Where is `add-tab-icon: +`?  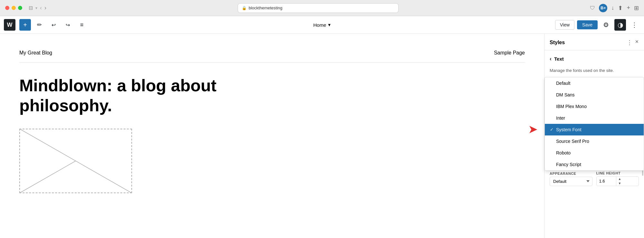 add-tab-icon: + is located at coordinates (629, 8).